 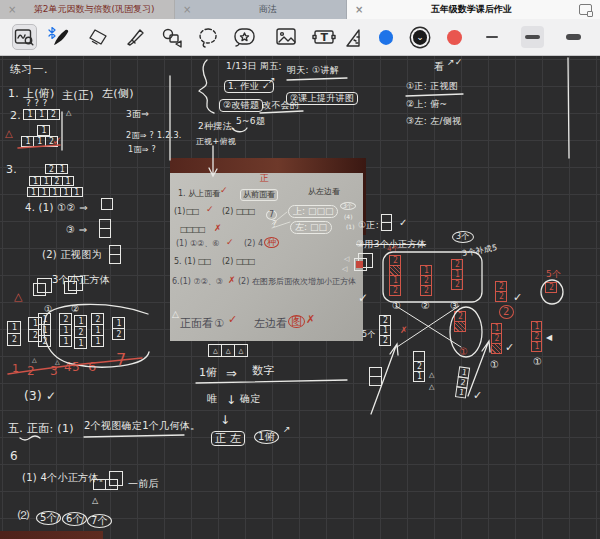 What do you see at coordinates (134, 37) in the screenshot?
I see `highlighter-tool` at bounding box center [134, 37].